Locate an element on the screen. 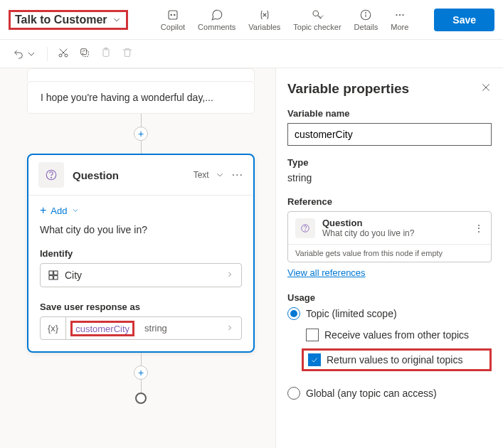 This screenshot has height=448, width=503. view-all-references-link: View all references is located at coordinates (327, 273).